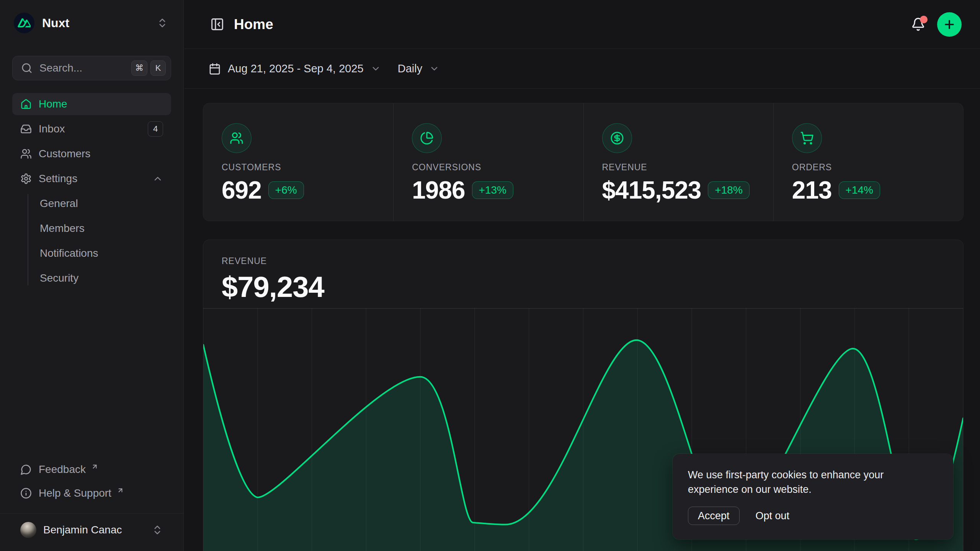 The image size is (980, 551). I want to click on notification-dot, so click(924, 20).